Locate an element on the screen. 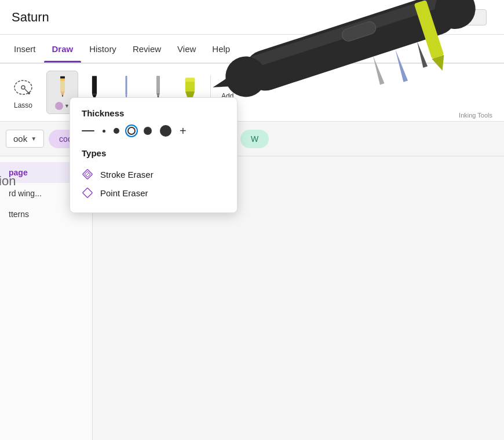  notebook-selector: ook ▼ is located at coordinates (25, 139).